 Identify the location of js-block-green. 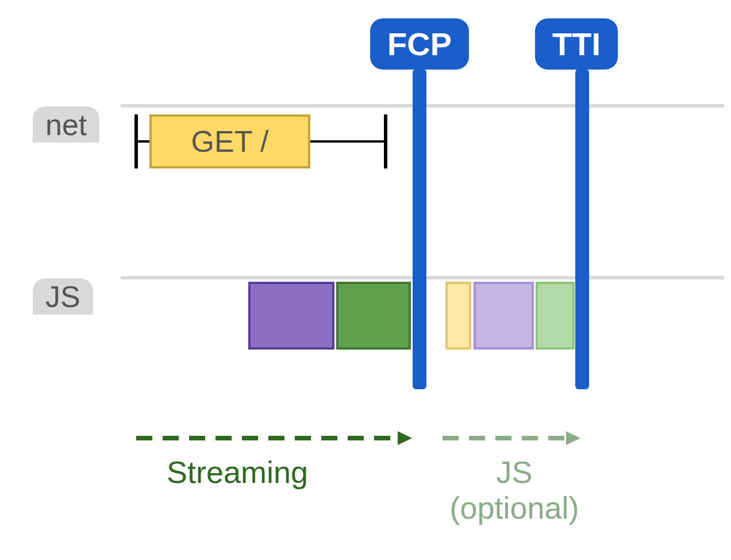
(374, 316).